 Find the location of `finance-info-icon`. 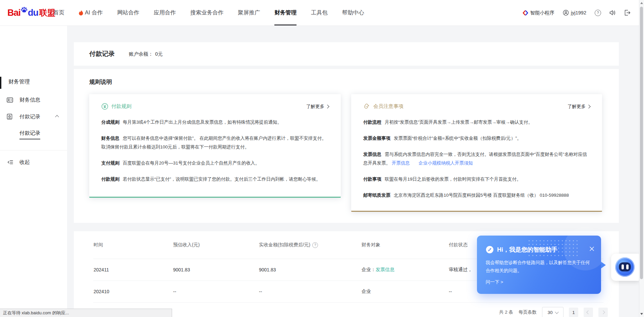

finance-info-icon is located at coordinates (10, 100).